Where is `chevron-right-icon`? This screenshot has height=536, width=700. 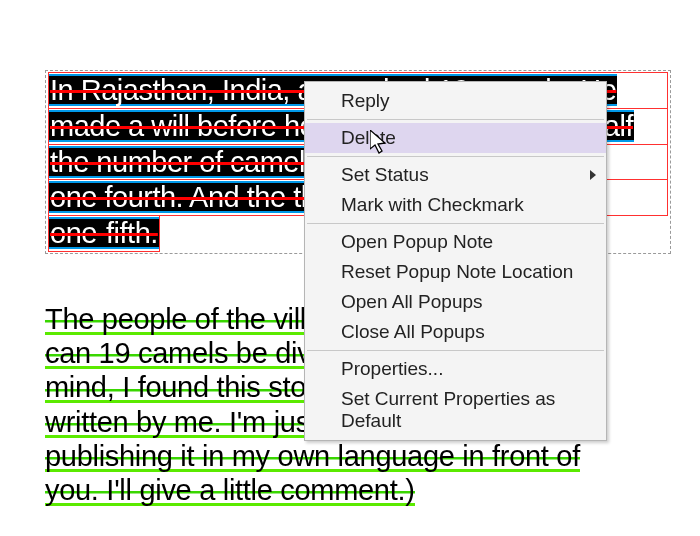 chevron-right-icon is located at coordinates (593, 175).